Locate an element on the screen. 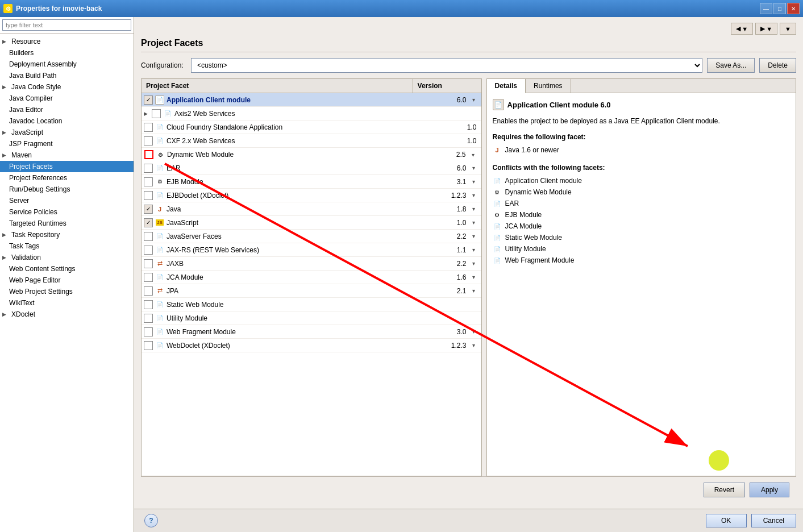 The image size is (803, 532). sidebar-label: Server is located at coordinates (19, 201).